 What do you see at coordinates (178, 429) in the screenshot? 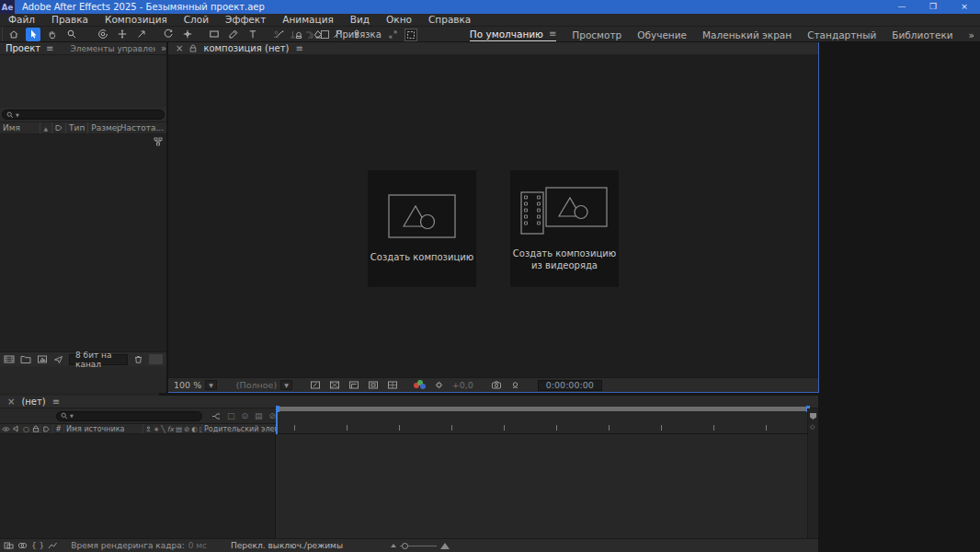
I see `frame-blend-switch-icon: ▤` at bounding box center [178, 429].